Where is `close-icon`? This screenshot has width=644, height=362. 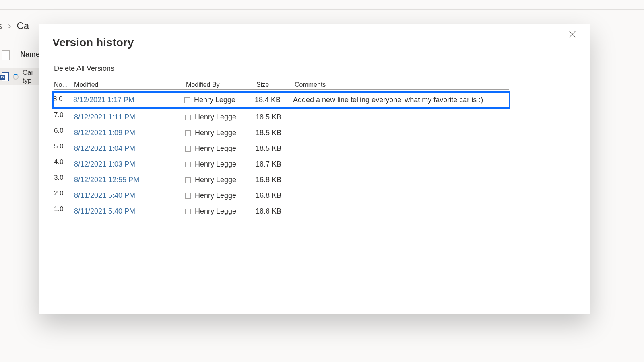
close-icon is located at coordinates (572, 34).